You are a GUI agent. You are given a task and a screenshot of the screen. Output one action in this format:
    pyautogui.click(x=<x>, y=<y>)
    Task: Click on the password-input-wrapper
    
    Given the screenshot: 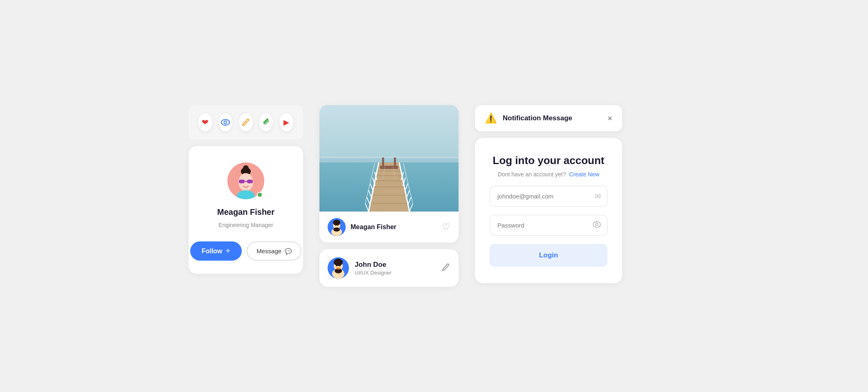 What is the action you would take?
    pyautogui.click(x=549, y=225)
    